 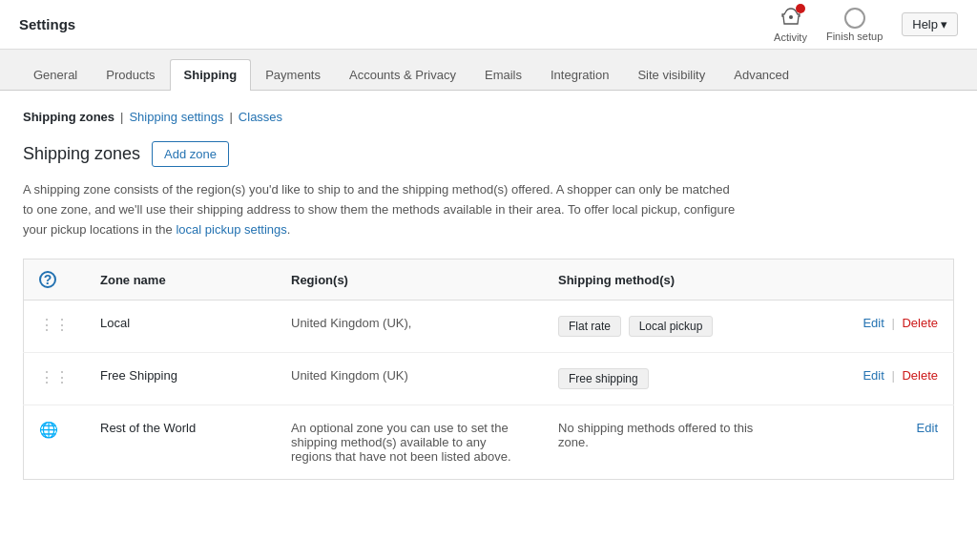 What do you see at coordinates (872, 326) in the screenshot?
I see `row-actions-local: Edit | Delete` at bounding box center [872, 326].